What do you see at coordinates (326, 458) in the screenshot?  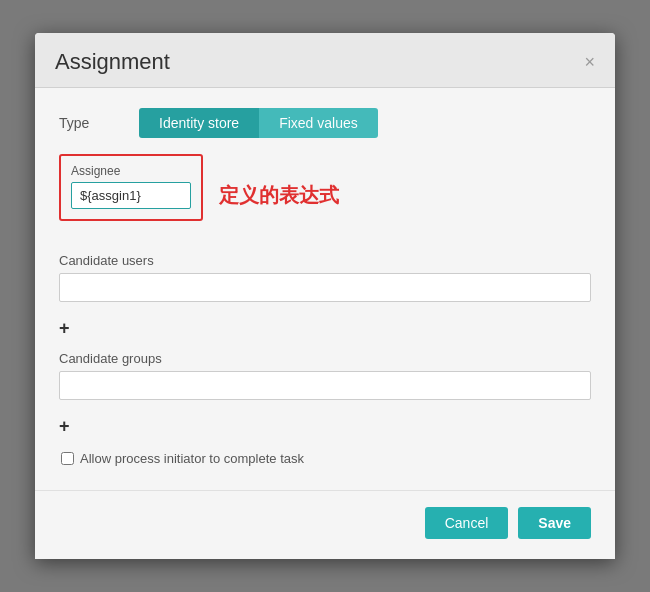 I see `allow-initiator-row: Allow process initiator to complete task` at bounding box center [326, 458].